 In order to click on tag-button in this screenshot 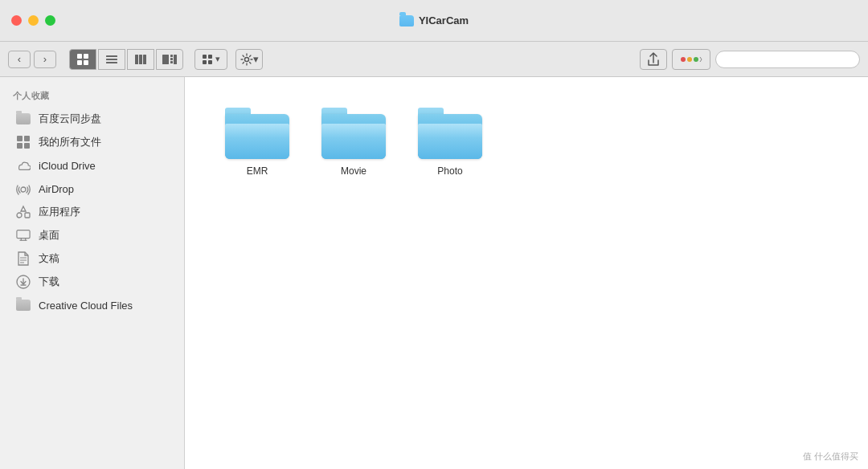, I will do `click(691, 59)`.